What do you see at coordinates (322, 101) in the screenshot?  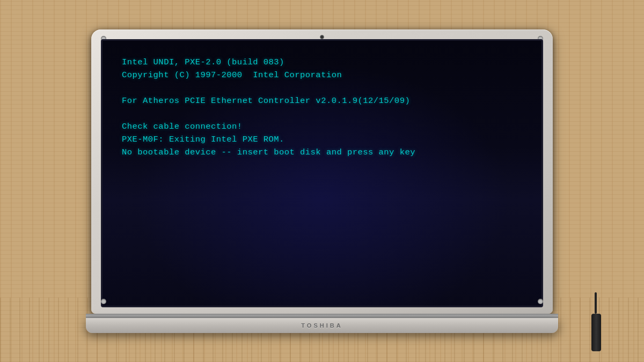 I see `bios-text-line: For Atheros PCIE Ethernet Controller v2.…` at bounding box center [322, 101].